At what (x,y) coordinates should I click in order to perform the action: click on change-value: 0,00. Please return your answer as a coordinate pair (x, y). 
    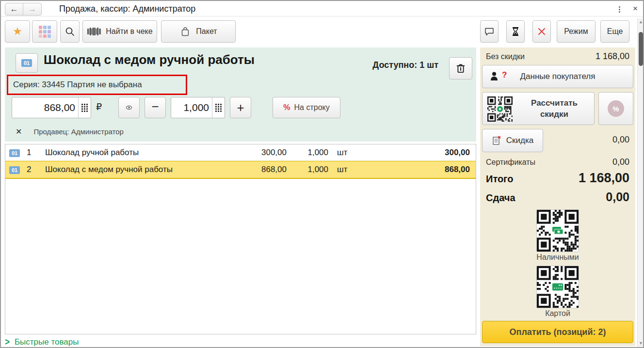
    Looking at the image, I should click on (618, 197).